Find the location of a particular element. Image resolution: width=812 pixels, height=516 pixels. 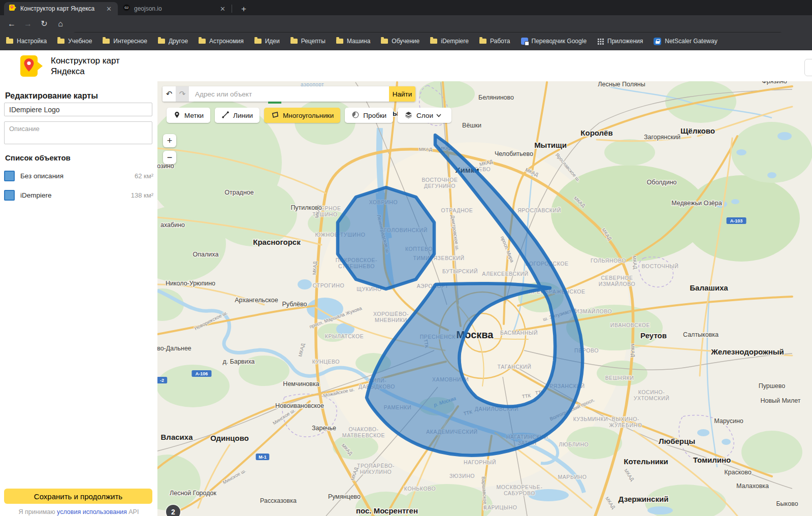

map-label: ВЫХИНО- is located at coordinates (626, 419).